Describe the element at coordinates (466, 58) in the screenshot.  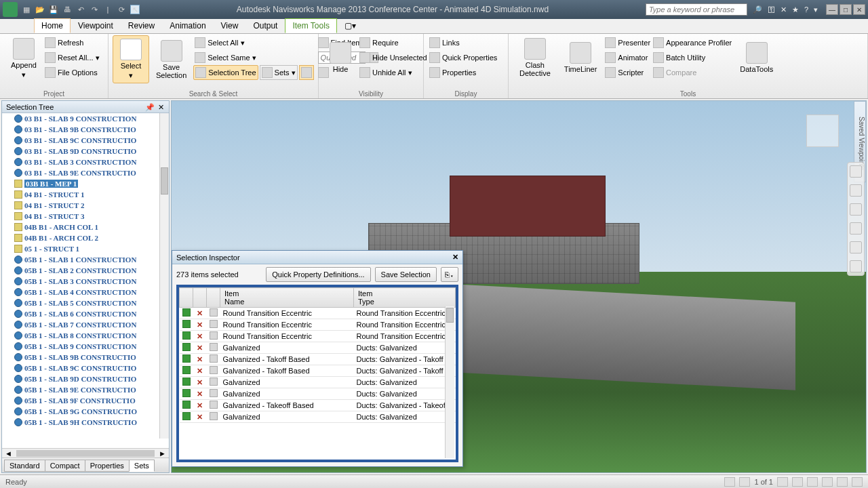
I see `quick-properties-button: Quick Properties` at that location.